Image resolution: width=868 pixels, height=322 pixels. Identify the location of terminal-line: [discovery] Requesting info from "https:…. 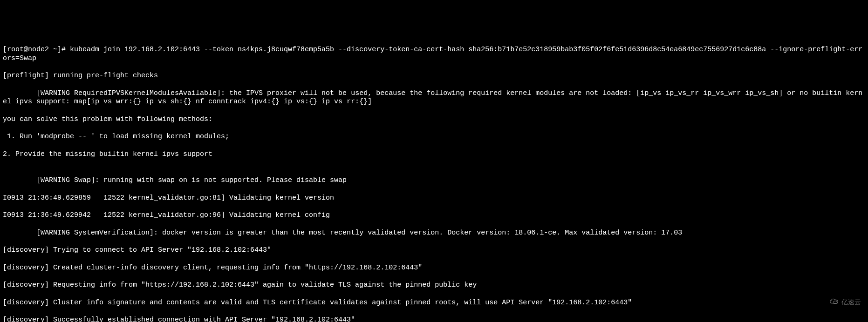
(434, 286).